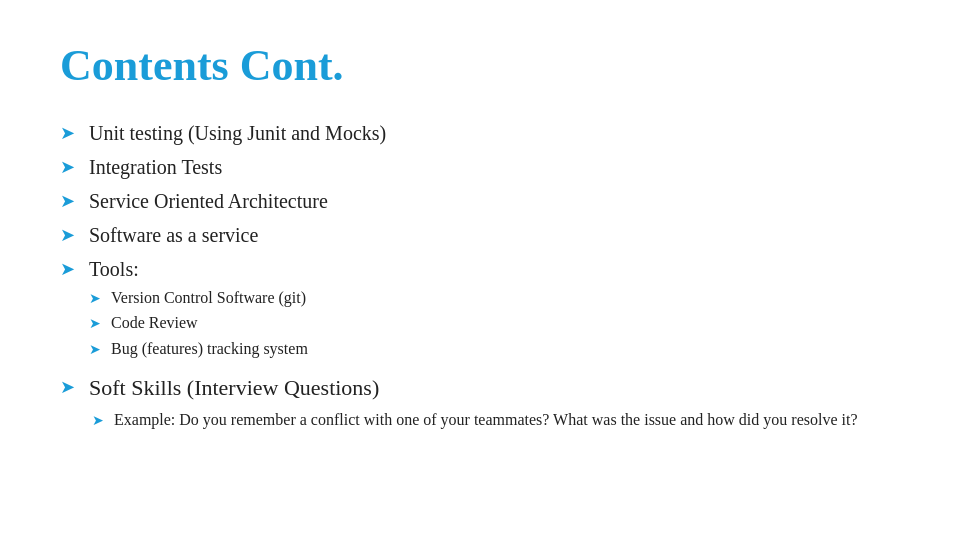 Image resolution: width=960 pixels, height=540 pixels. What do you see at coordinates (208, 298) in the screenshot?
I see `sub-item-label-version-control: Version Control Software (git)` at bounding box center [208, 298].